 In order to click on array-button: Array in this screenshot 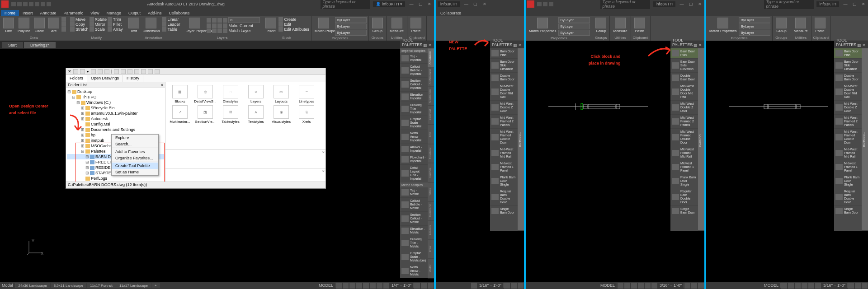, I will do `click(115, 29)`.